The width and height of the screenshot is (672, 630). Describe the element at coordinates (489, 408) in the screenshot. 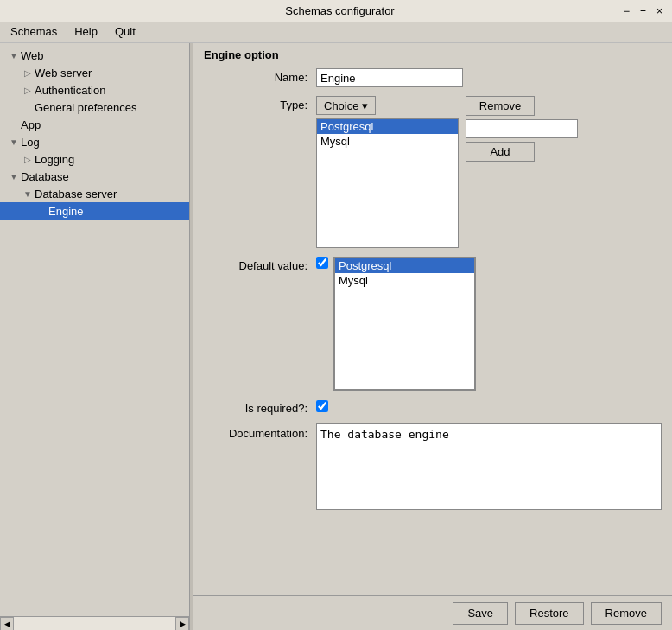

I see `is-required-control` at that location.